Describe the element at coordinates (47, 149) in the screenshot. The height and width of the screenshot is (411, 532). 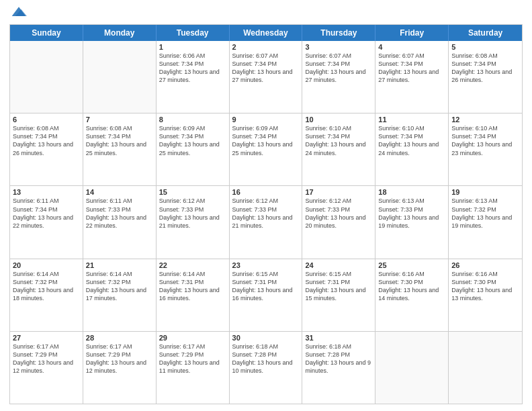
I see `calendar-cell: 6Sunrise: 6:08 AM Sunset: 7:34 PM Daylig…` at that location.